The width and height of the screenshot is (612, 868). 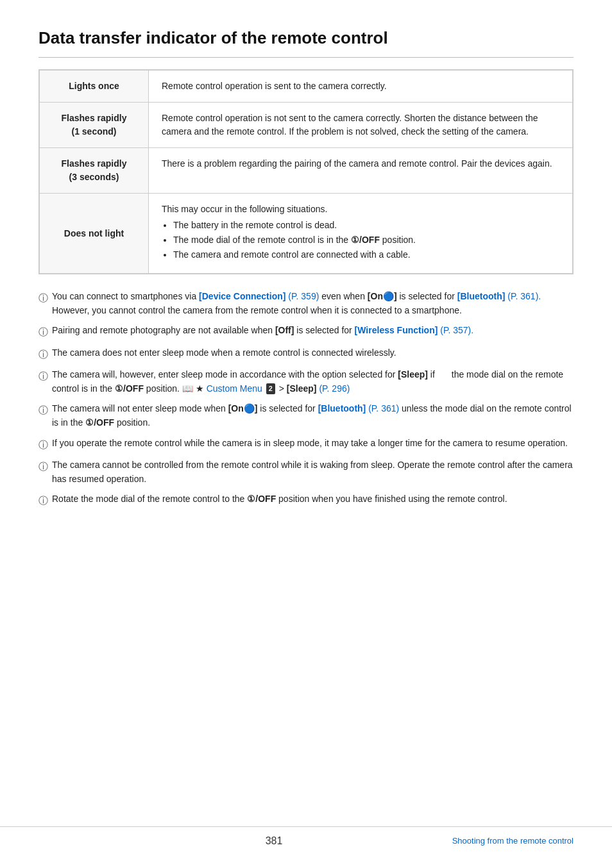 I want to click on power-off-symbol-8: ①/OFF, so click(x=262, y=499).